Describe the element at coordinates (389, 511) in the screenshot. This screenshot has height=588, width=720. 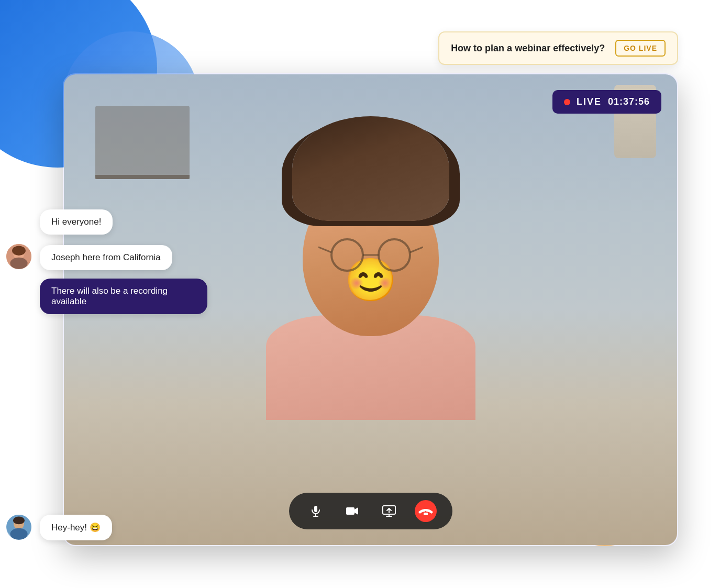
I see `screen-share-button` at that location.